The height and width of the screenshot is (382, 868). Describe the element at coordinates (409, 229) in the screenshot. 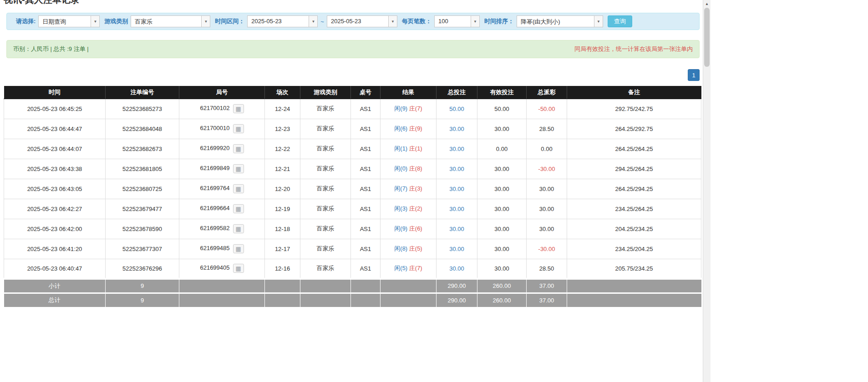

I see `cell-result: 闲(9) 庄(6)` at that location.